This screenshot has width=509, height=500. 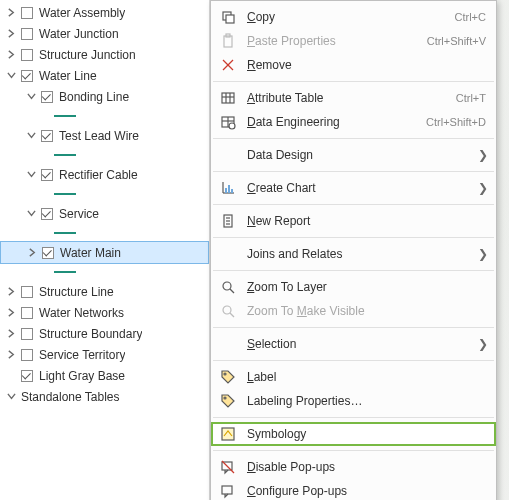 I want to click on menu-item-disable-pop-ups: Disable Pop-ups, so click(x=354, y=467).